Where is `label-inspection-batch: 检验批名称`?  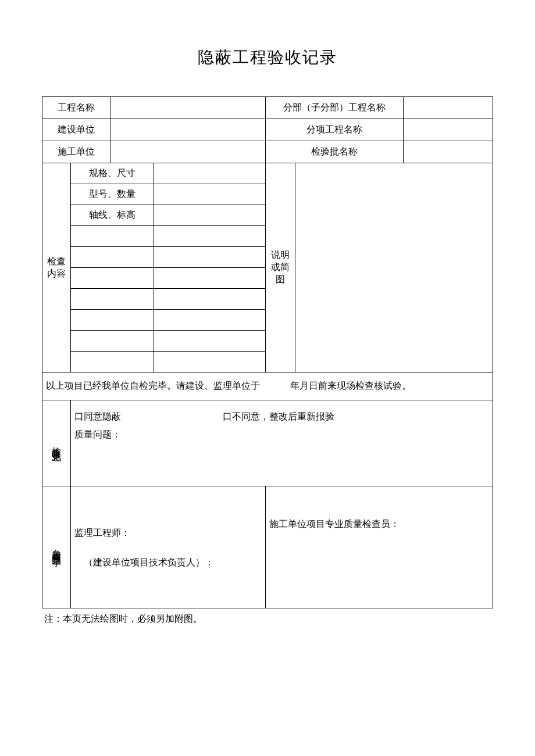
label-inspection-batch: 检验批名称 is located at coordinates (335, 152).